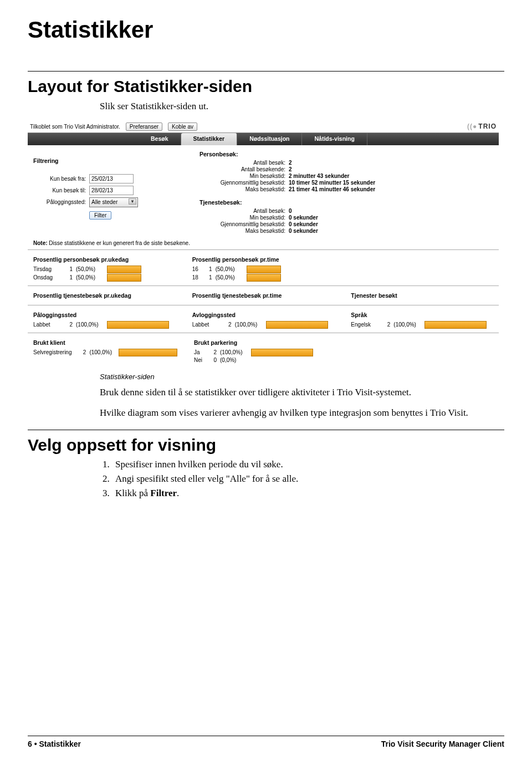 This screenshot has height=765, width=532. Describe the element at coordinates (346, 202) in the screenshot. I see `tjenestebesok-heading: Tjenestebesøk:` at that location.